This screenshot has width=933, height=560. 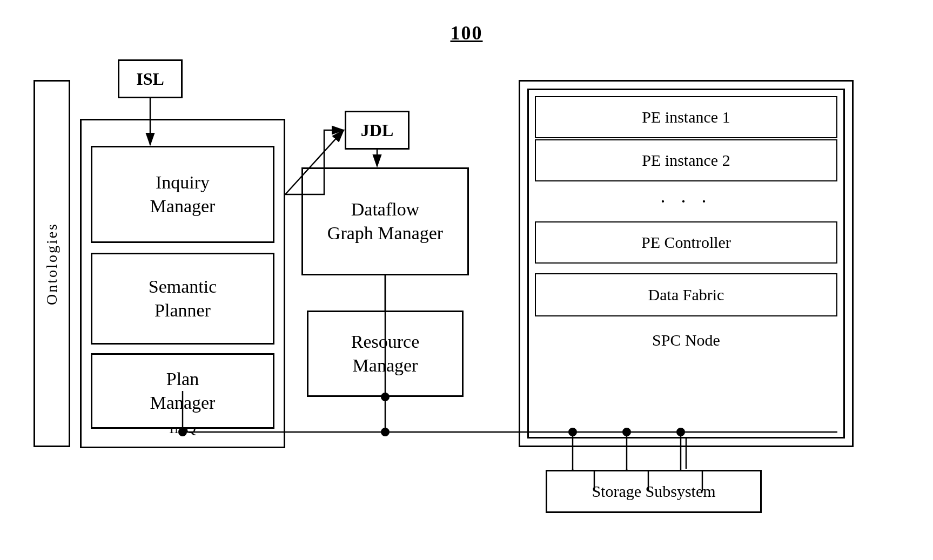 I want to click on isl-box: ISL, so click(x=150, y=79).